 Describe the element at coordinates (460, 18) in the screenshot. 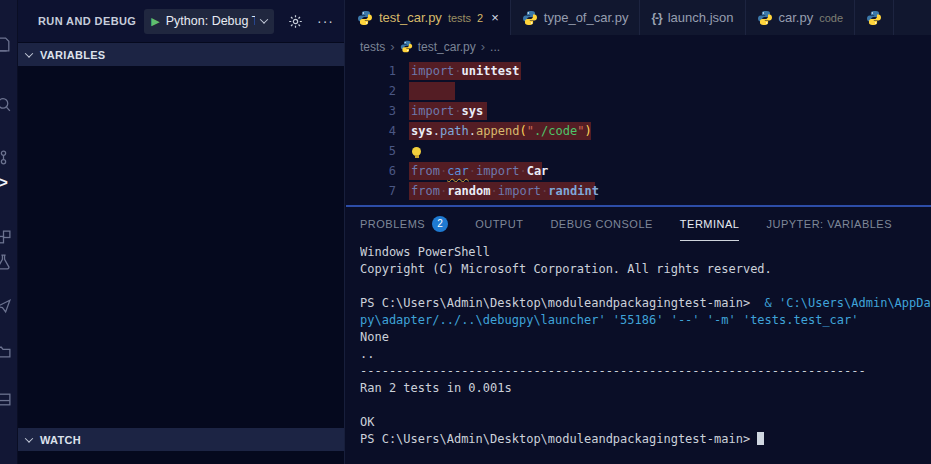

I see `tab-description: tests` at that location.